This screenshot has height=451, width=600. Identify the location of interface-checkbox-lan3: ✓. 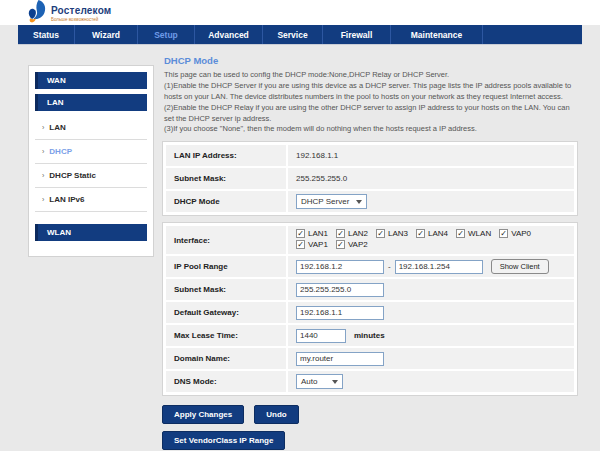
(380, 234).